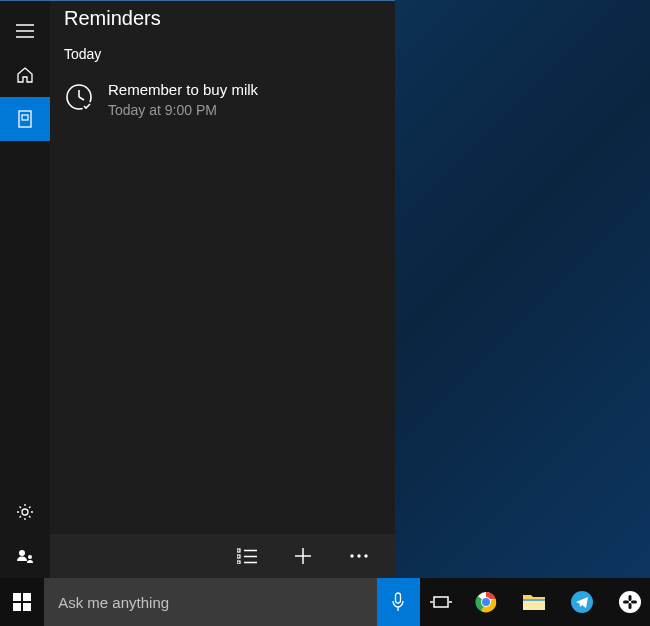 The height and width of the screenshot is (626, 650). I want to click on plus-icon, so click(303, 556).